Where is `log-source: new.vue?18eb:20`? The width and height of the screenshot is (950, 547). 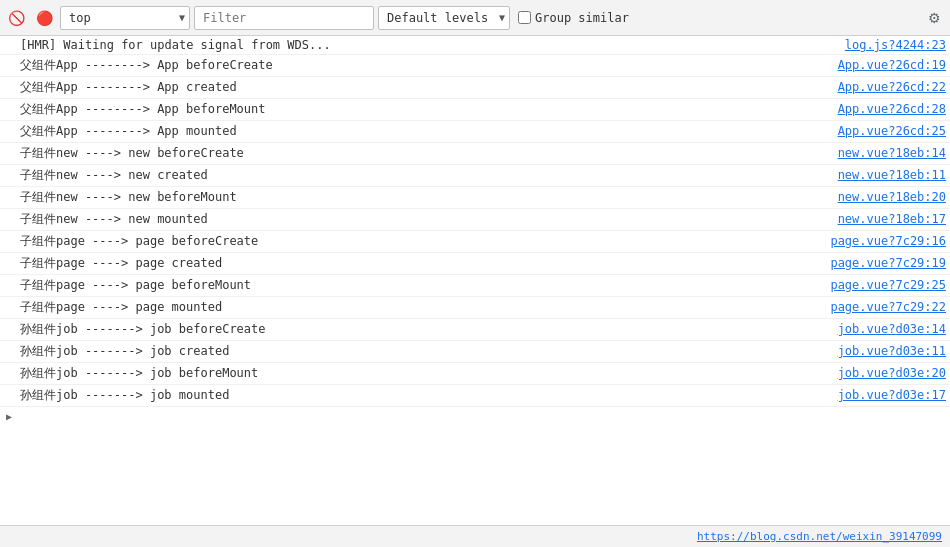 log-source: new.vue?18eb:20 is located at coordinates (892, 197).